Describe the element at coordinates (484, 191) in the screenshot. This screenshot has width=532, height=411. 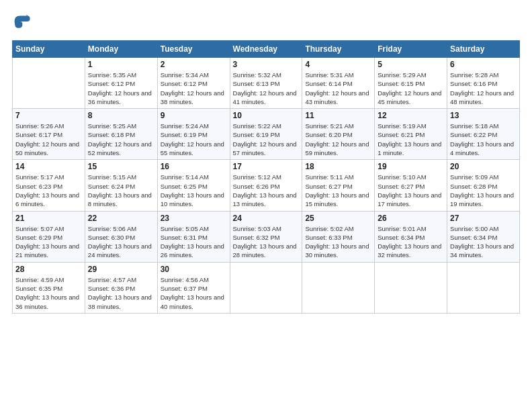
I see `day-info: Sunrise: 5:09 AMSunset: 6:28 PMDaylight:…` at that location.